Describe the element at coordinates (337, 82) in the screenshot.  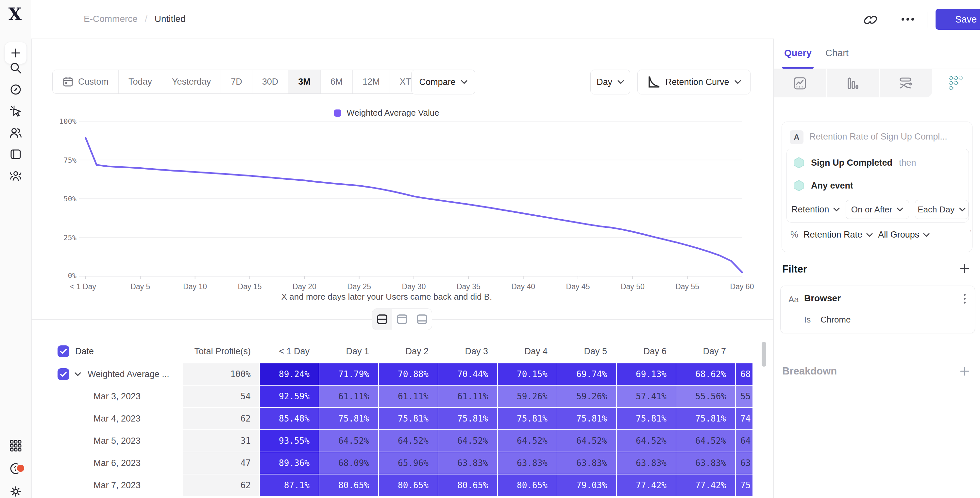
I see `range-6m: 6M` at that location.